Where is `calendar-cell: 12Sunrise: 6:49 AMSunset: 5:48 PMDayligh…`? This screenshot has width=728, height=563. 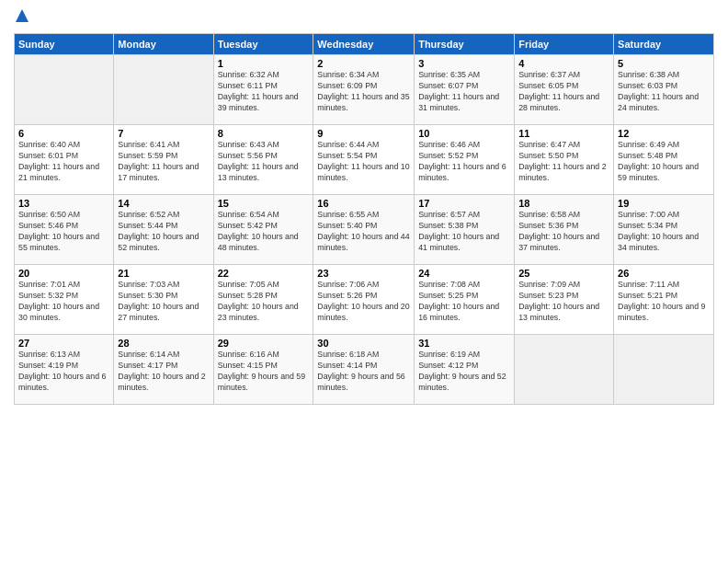 calendar-cell: 12Sunrise: 6:49 AMSunset: 5:48 PMDayligh… is located at coordinates (664, 160).